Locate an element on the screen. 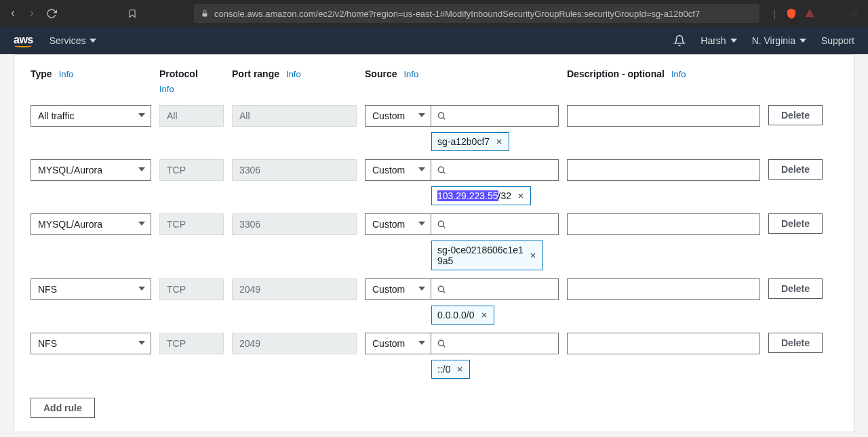 This screenshot has height=437, width=868. port-header: Port range is located at coordinates (256, 74).